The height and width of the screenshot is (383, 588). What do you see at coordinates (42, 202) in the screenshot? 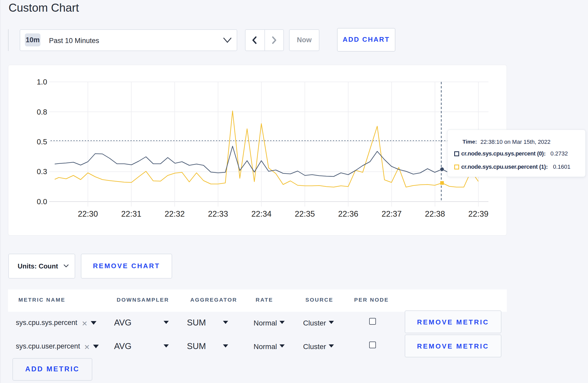
I see `svg-text: 0.0` at bounding box center [42, 202].